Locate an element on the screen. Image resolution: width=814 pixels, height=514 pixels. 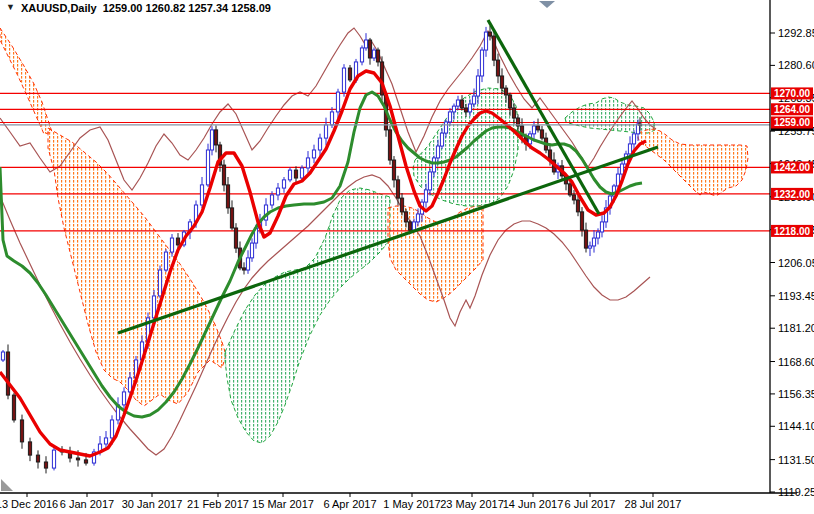
price-tick-label: 1280.60 is located at coordinates (796, 65).